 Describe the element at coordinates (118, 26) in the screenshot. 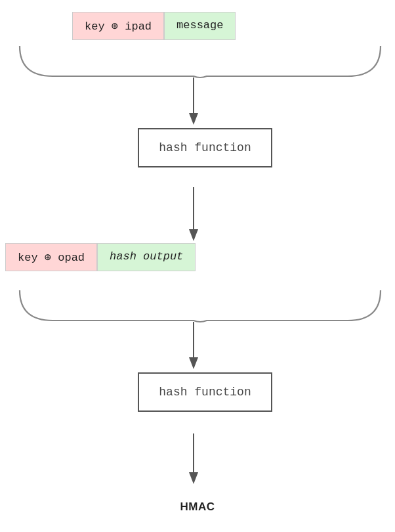

I see `key-ipad-box: key ⊕ ipad` at that location.